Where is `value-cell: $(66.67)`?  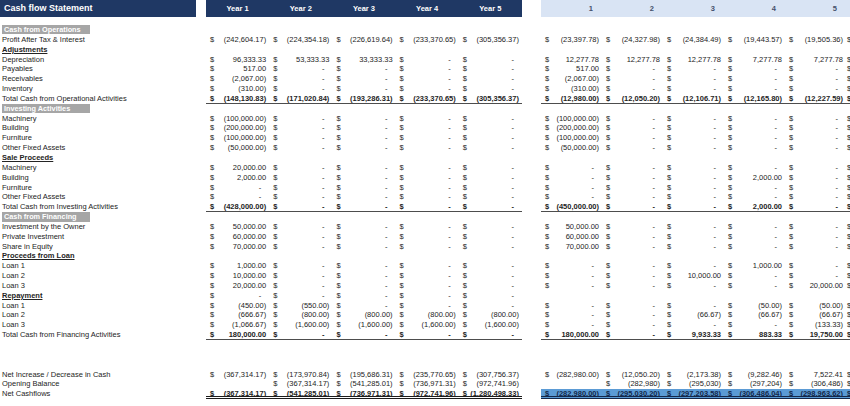
value-cell: $(66.67) is located at coordinates (816, 315).